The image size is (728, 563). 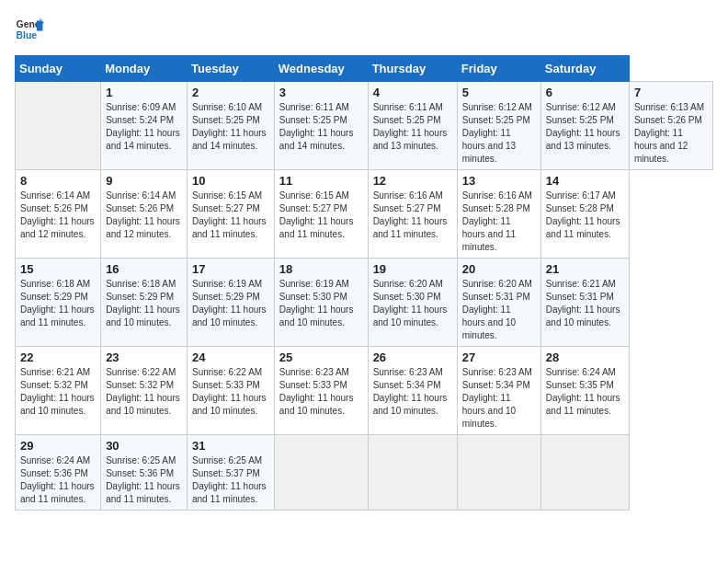 What do you see at coordinates (413, 357) in the screenshot?
I see `day-number: 26` at bounding box center [413, 357].